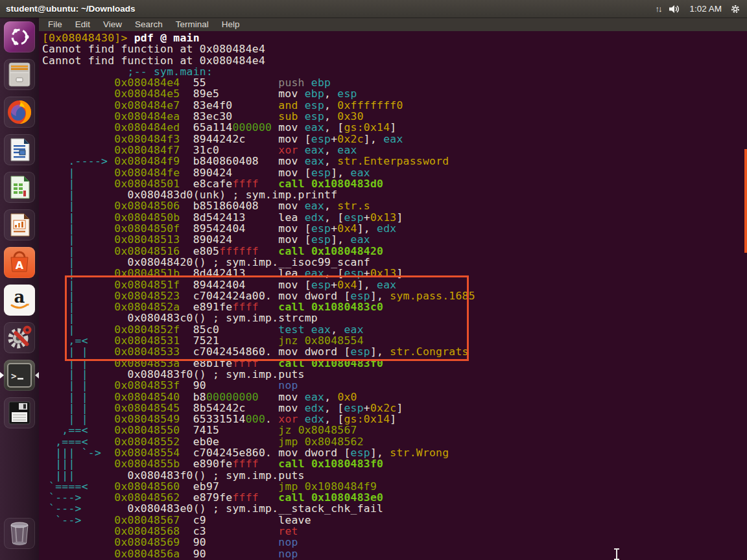 This screenshot has width=747, height=560. I want to click on system-settings-icon, so click(19, 338).